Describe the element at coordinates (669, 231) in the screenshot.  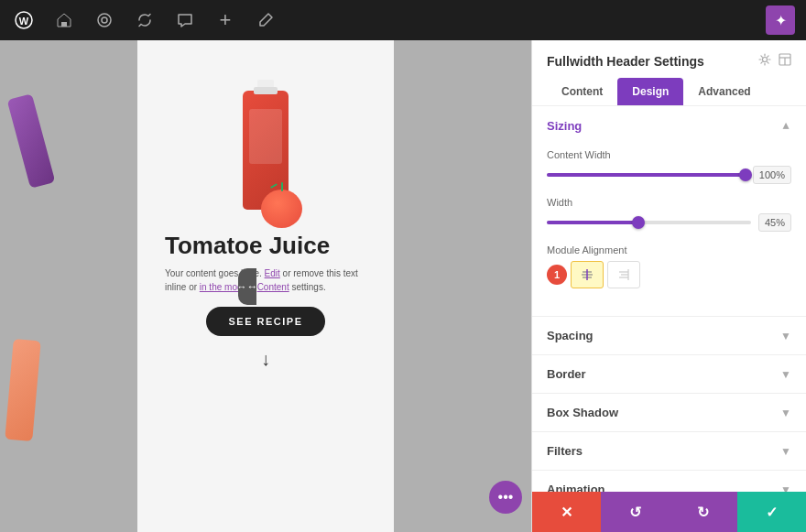
I see `sizing-section-content: Content Width 100% Width` at that location.